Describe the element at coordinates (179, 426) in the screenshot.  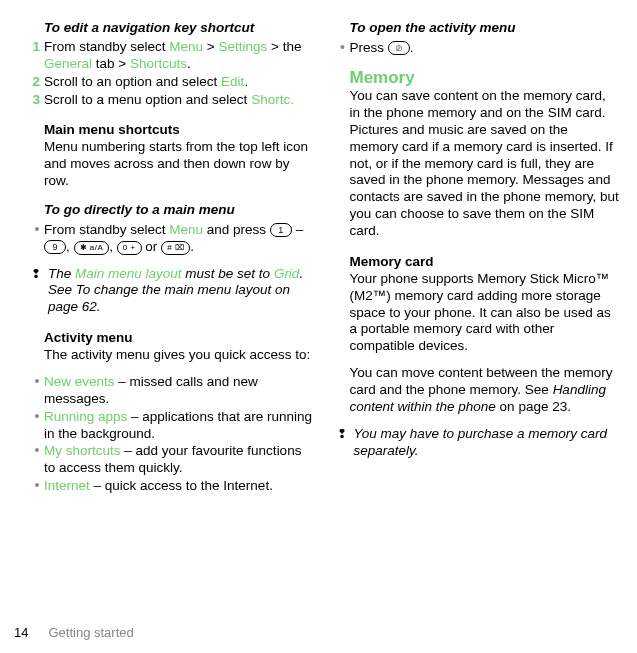
I see `list-item: • Running apps – applications that are r…` at that location.